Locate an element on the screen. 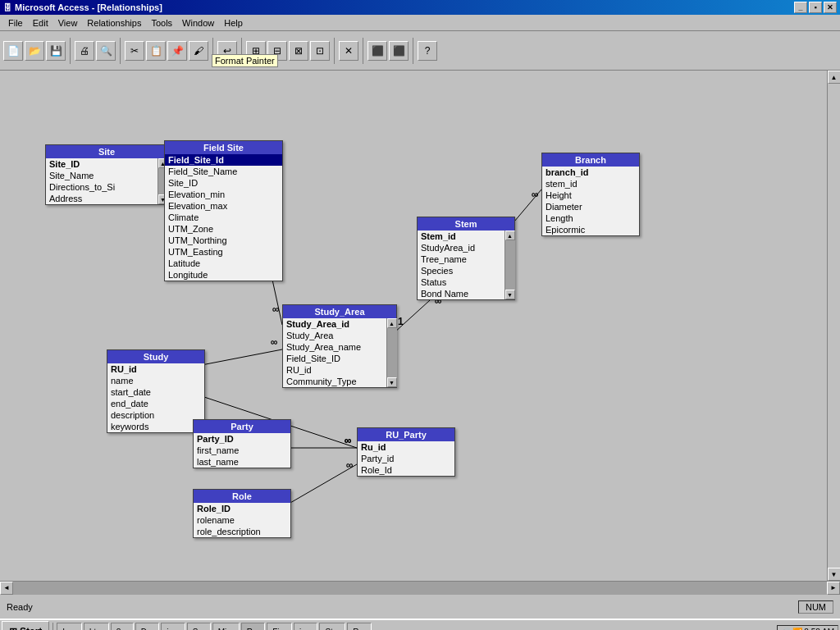  ruparty-field-ruid: Ru_id is located at coordinates (406, 447).